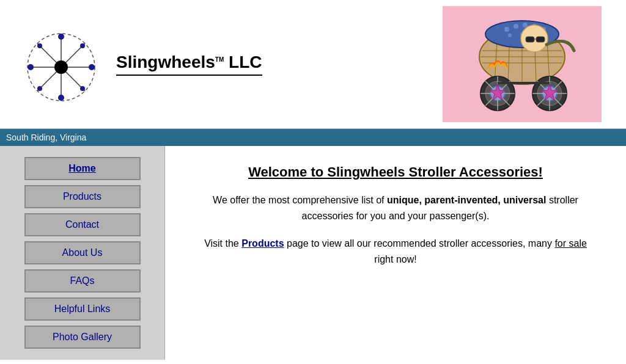  What do you see at coordinates (396, 252) in the screenshot?
I see `products-paragraph: Visit the Products page to view all our …` at bounding box center [396, 252].